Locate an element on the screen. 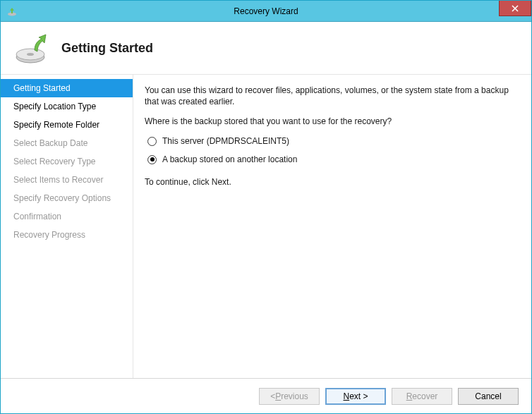  header: Getting Started is located at coordinates (266, 48).